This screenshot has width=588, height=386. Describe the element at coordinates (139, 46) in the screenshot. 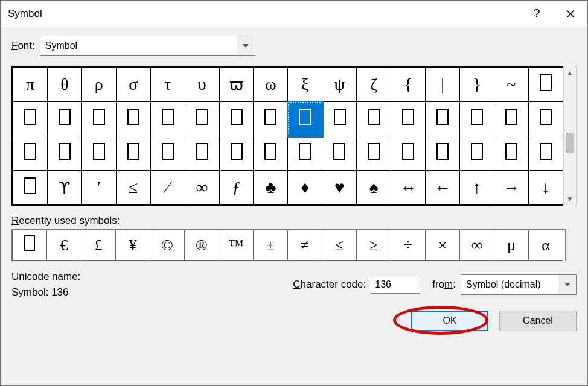

I see `font-input` at that location.